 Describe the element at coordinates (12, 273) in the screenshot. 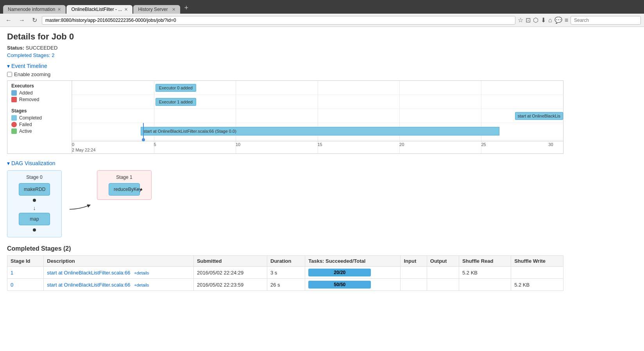

I see `stage-id-link-0: 1` at that location.